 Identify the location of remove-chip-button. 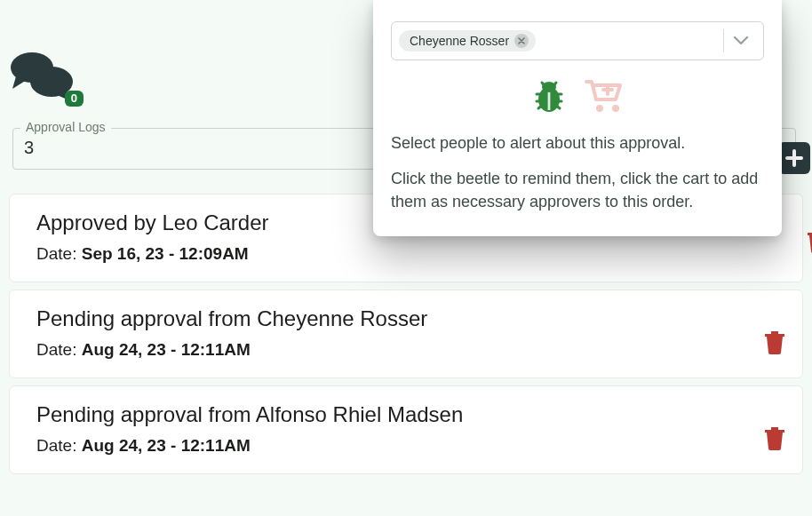
(521, 41).